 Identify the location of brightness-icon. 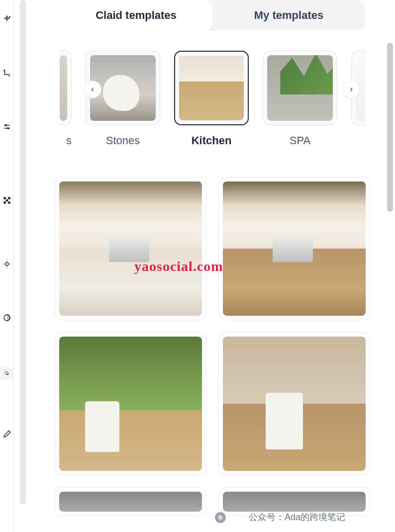
(7, 264).